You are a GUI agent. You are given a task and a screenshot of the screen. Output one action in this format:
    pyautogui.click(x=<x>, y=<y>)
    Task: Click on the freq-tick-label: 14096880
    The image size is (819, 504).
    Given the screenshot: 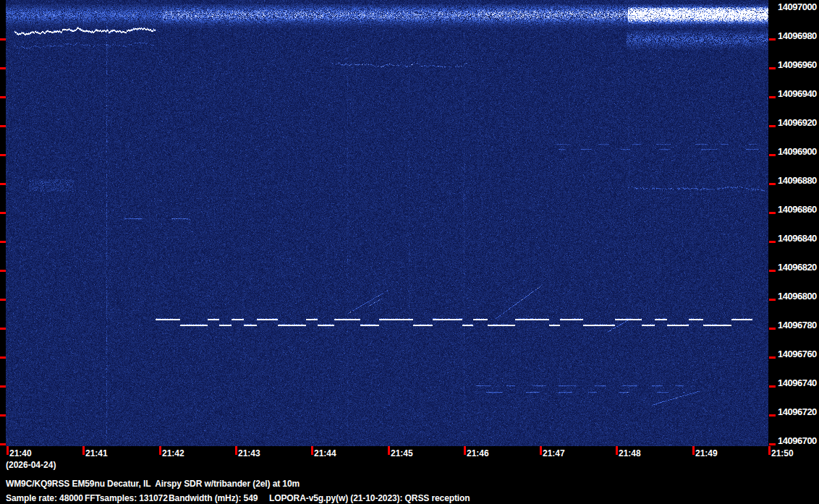 What is the action you would take?
    pyautogui.click(x=797, y=181)
    